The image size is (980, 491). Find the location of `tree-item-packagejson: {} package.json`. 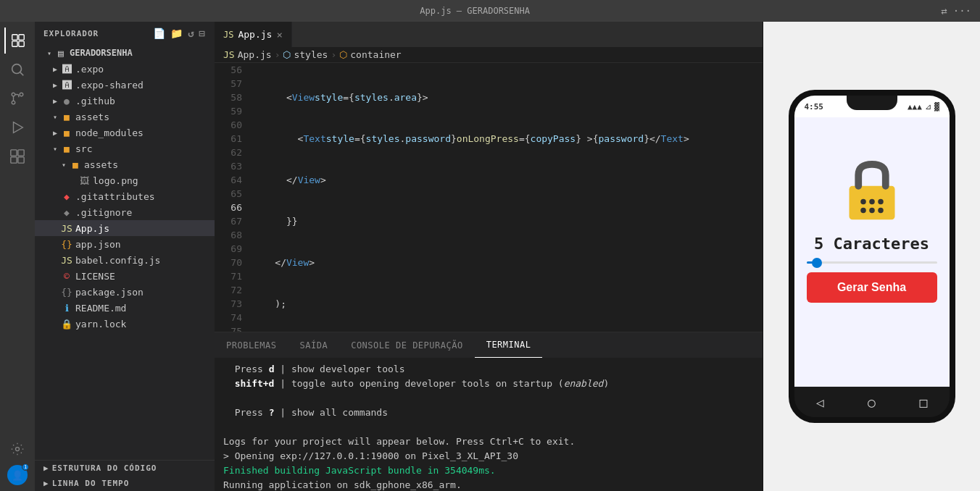

tree-item-packagejson: {} package.json is located at coordinates (125, 292).